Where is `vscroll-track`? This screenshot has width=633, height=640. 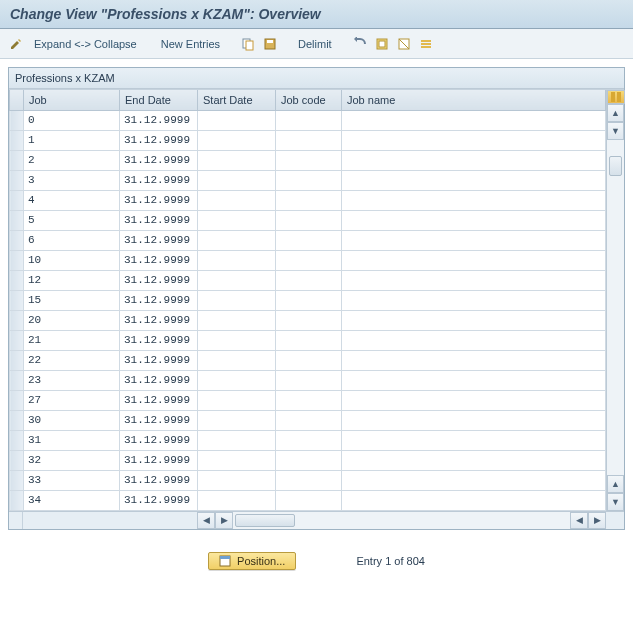 vscroll-track is located at coordinates (616, 308).